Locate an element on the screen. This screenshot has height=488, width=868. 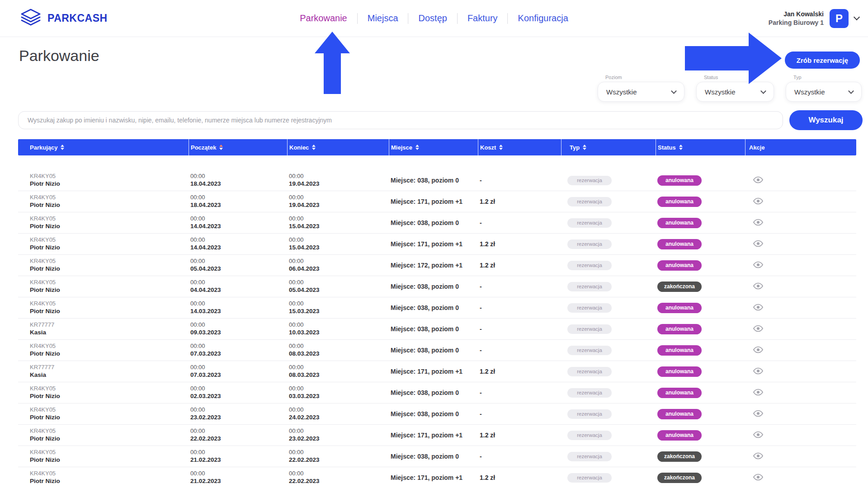
column-header-akcje: Akcje is located at coordinates (801, 147).